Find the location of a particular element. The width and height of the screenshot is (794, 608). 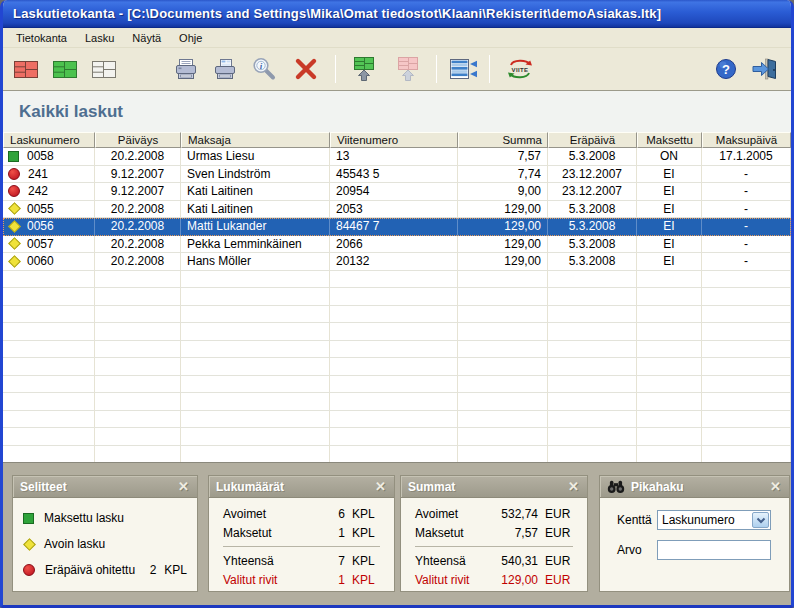

cell-laskunumero: 0056 is located at coordinates (49, 227).